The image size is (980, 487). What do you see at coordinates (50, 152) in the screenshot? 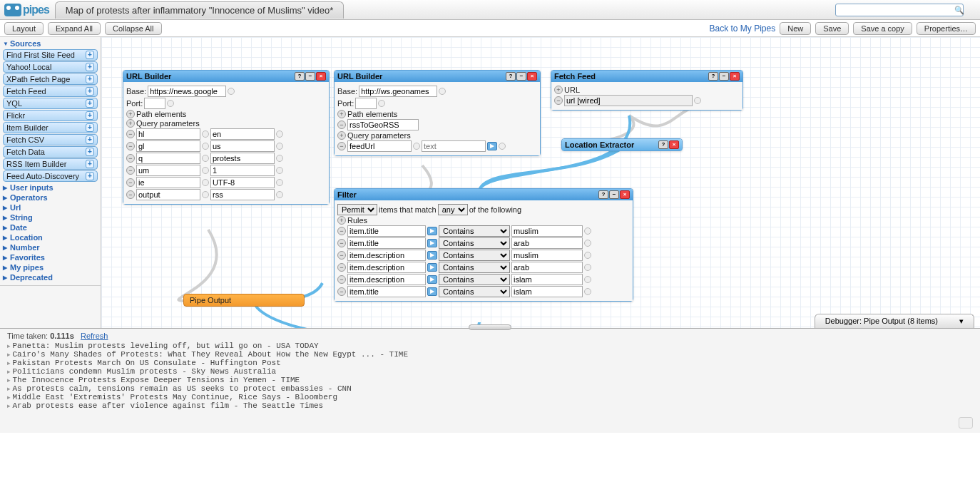
I see `sidebar-source-item: Fetch Data+` at bounding box center [50, 152].